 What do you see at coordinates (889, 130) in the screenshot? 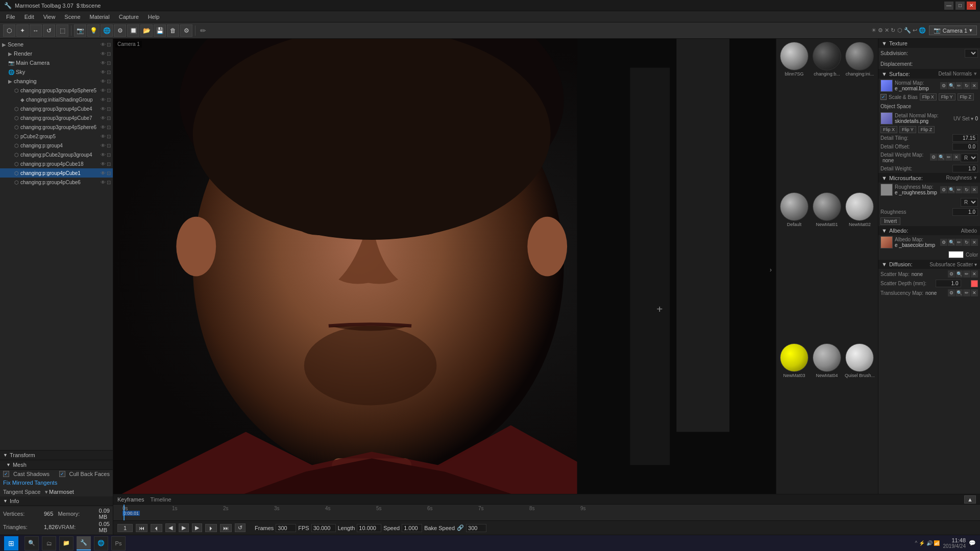
I see `detail-flip-x-btn: Flip X` at bounding box center [889, 130].